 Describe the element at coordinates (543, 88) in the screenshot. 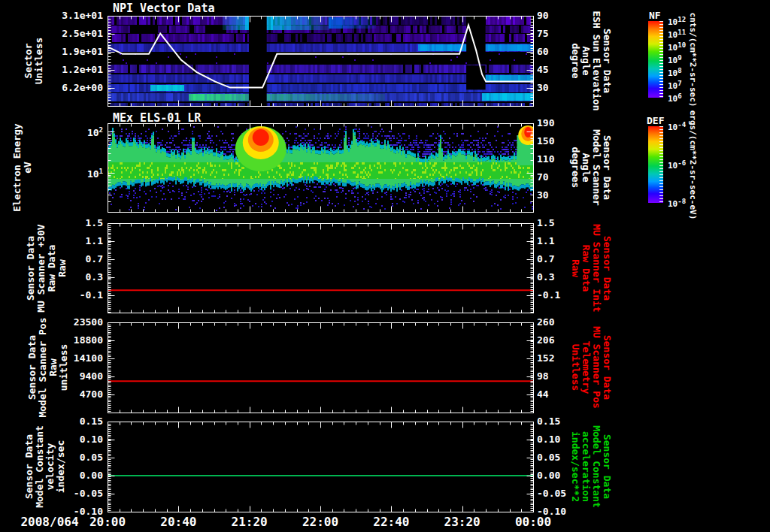

I see `y-tick-right-npi-vector-data: 30` at that location.